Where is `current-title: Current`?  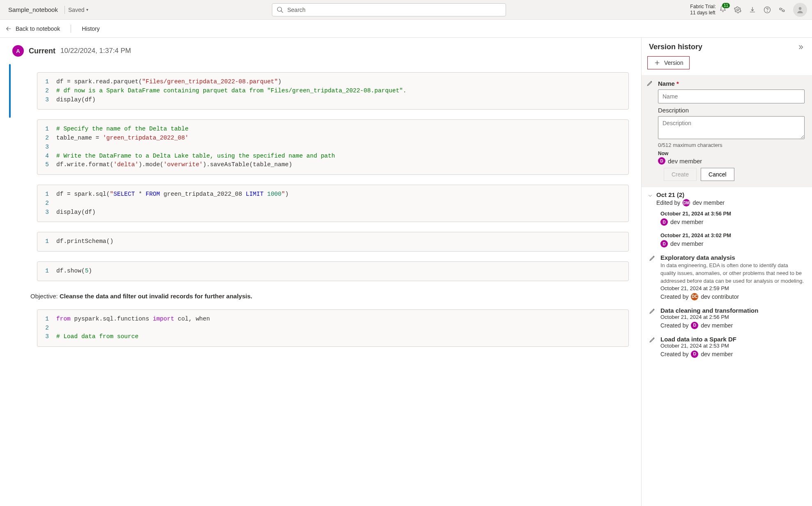 current-title: Current is located at coordinates (42, 51).